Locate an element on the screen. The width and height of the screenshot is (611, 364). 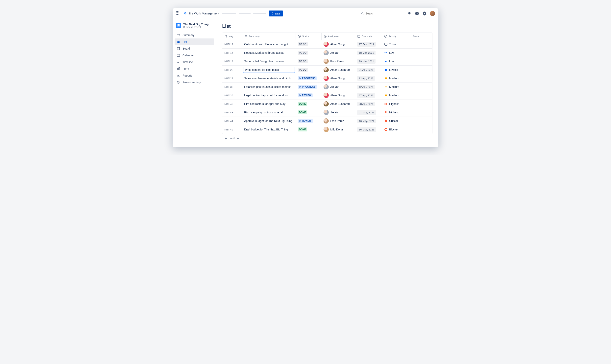
table-row: NBT-14Request Marketing brand assetsTO D… is located at coordinates (327, 53).